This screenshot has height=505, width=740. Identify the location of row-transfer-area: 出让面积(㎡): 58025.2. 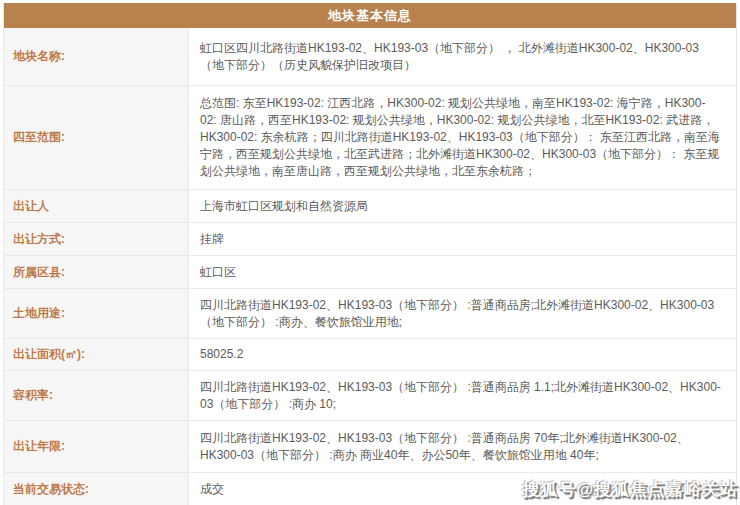
(370, 355).